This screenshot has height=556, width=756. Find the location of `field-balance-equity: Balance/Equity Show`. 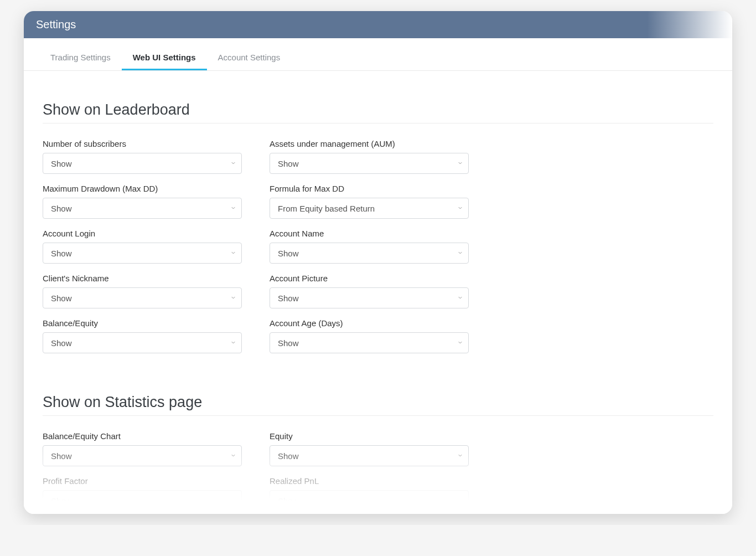

field-balance-equity: Balance/Equity Show is located at coordinates (148, 336).